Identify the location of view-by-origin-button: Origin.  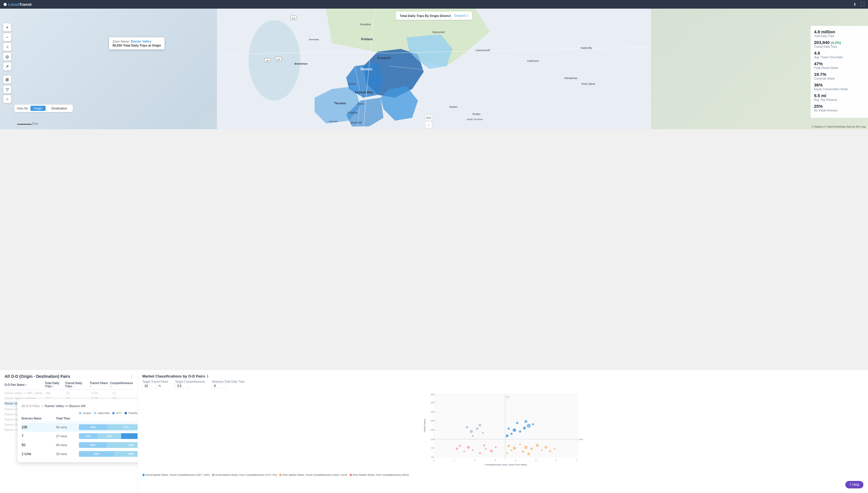
(38, 108).